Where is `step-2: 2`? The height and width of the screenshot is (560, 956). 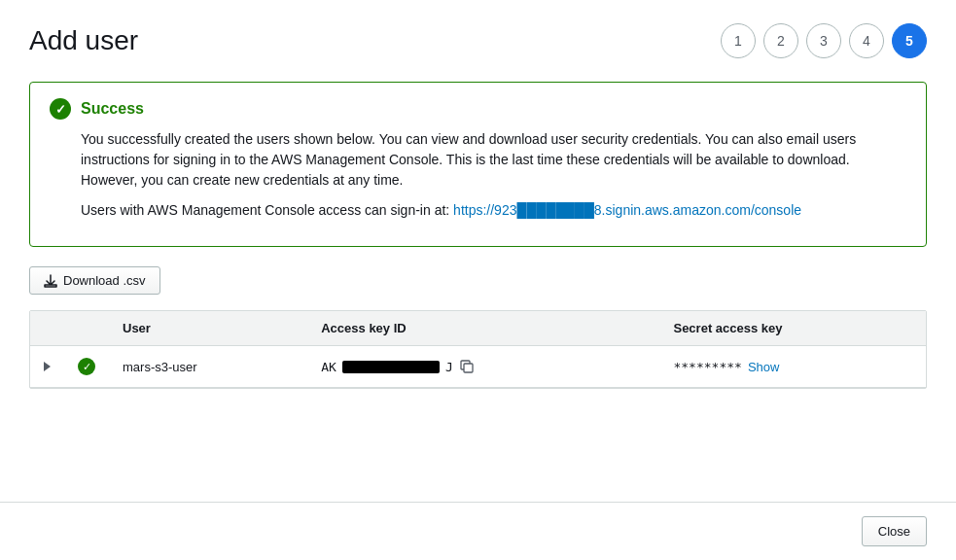 step-2: 2 is located at coordinates (781, 41).